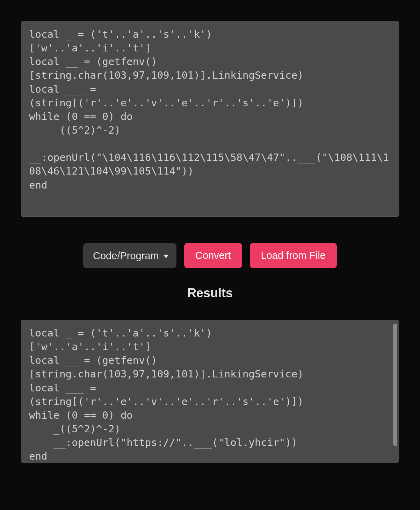 This screenshot has height=510, width=420. Describe the element at coordinates (130, 256) in the screenshot. I see `mode-select: Code/Program` at that location.